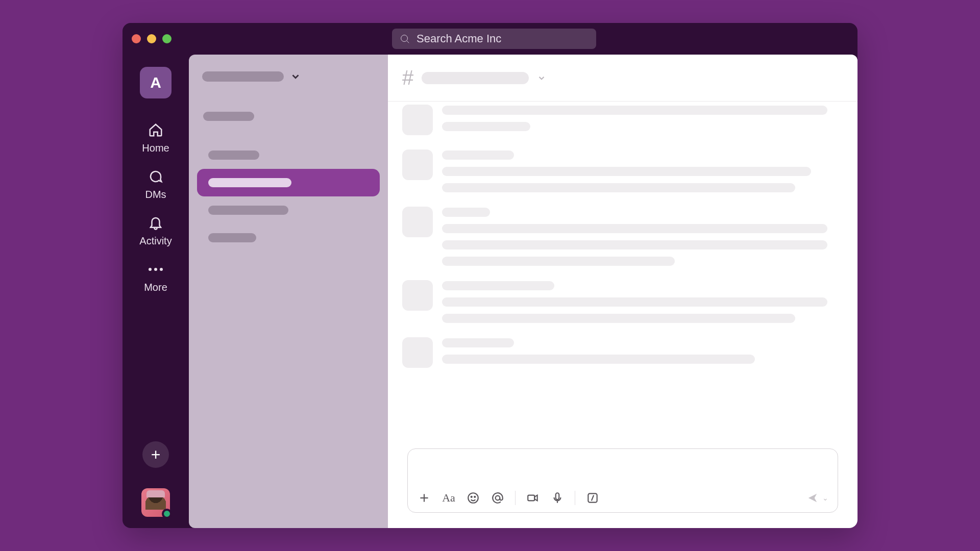 The width and height of the screenshot is (980, 551). Describe the element at coordinates (167, 514) in the screenshot. I see `presence-indicator` at that location.